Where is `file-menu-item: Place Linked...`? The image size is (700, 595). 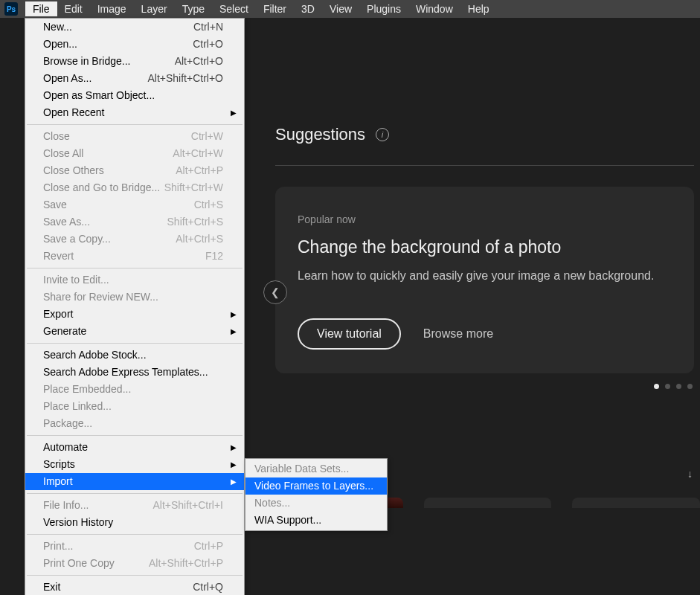 file-menu-item: Place Linked... is located at coordinates (135, 406).